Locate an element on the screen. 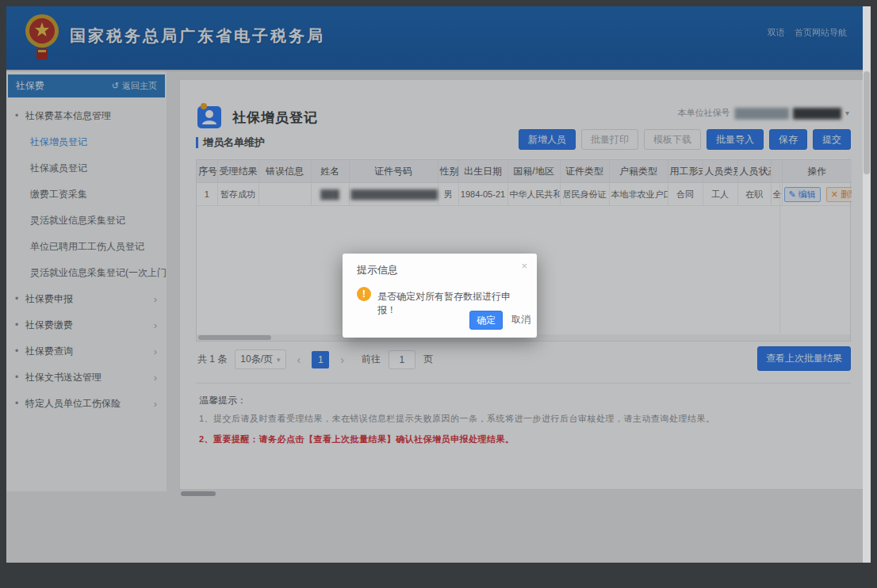 The height and width of the screenshot is (588, 877). warning-icon: ! is located at coordinates (364, 294).